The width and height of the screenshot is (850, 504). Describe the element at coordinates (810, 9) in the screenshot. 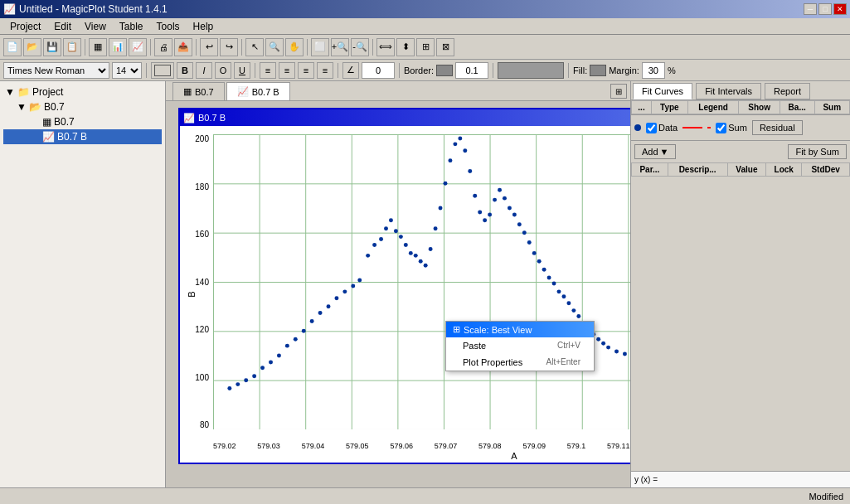

I see `minimize-button: ─` at that location.